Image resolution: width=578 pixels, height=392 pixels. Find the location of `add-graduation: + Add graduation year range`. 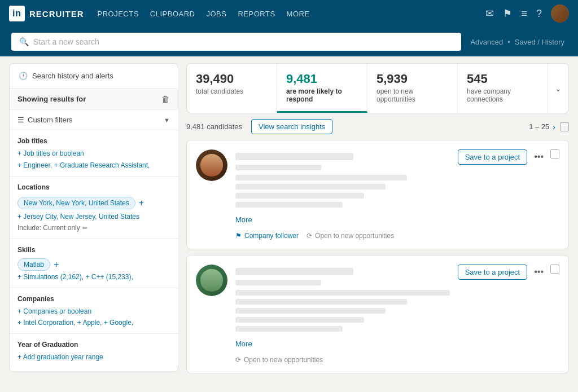

add-graduation: + Add graduation year range is located at coordinates (94, 357).